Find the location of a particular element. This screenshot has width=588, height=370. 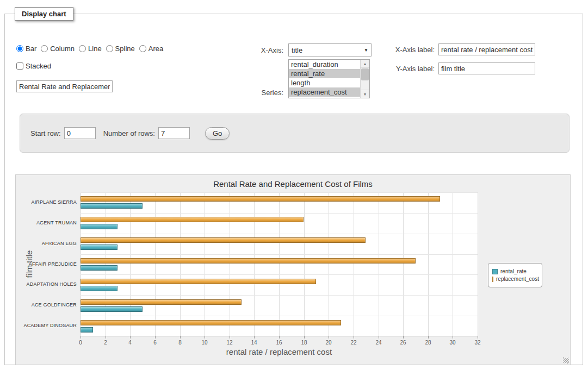

chart-type-option-bar: Bar is located at coordinates (26, 49).